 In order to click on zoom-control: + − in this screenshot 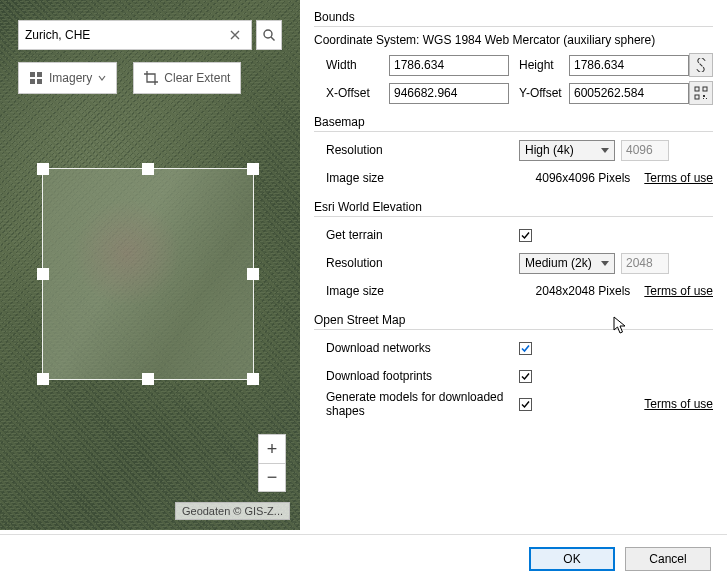, I will do `click(272, 463)`.